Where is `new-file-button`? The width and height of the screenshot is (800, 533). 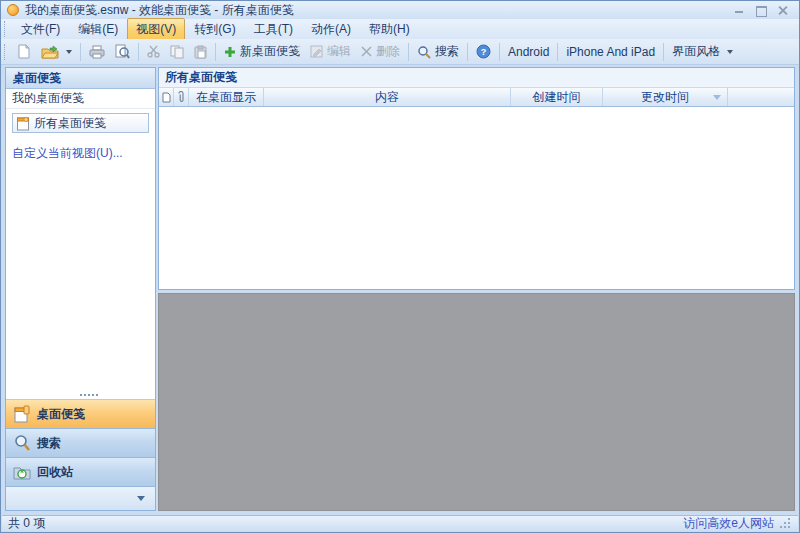
new-file-button is located at coordinates (24, 52).